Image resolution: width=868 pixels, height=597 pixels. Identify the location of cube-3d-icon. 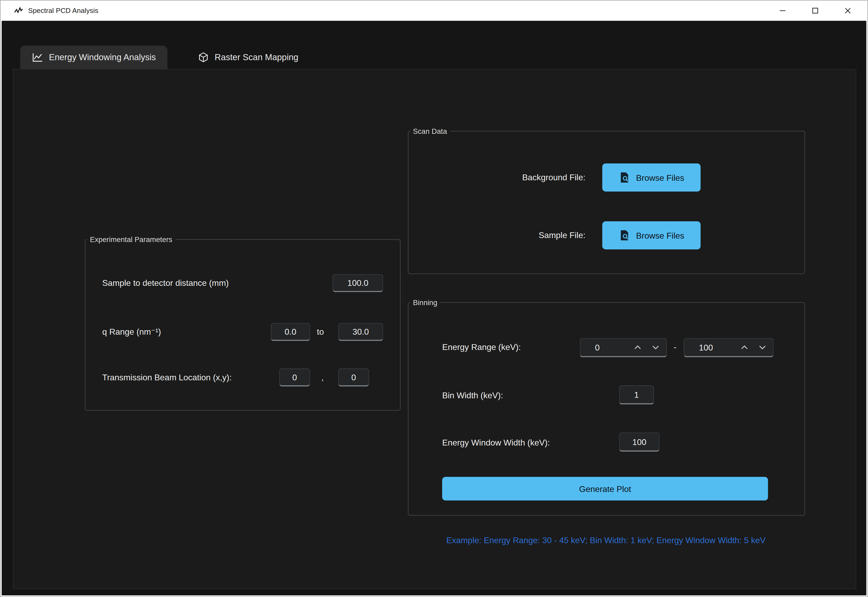
(204, 58).